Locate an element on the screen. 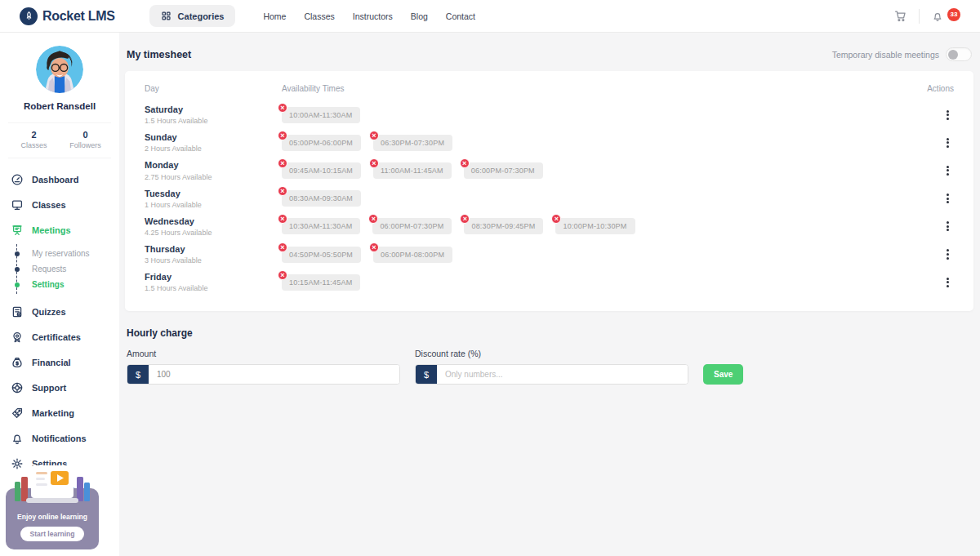  timesheet-row-saturday: Saturday1.5 Hours Available×10:00AM-11:3… is located at coordinates (549, 114).